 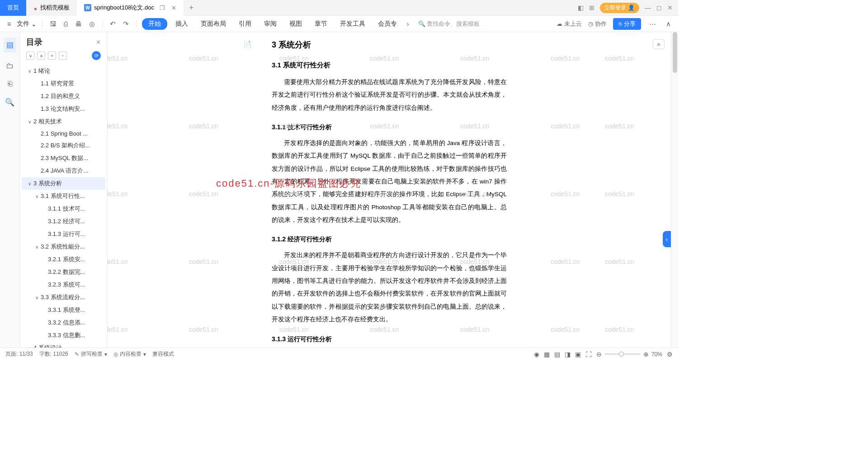 I want to click on outline-icon: ▤, so click(x=10, y=45).